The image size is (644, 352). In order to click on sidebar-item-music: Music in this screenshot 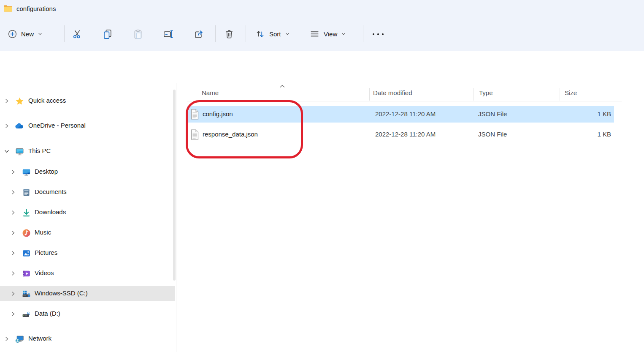, I will do `click(88, 233)`.